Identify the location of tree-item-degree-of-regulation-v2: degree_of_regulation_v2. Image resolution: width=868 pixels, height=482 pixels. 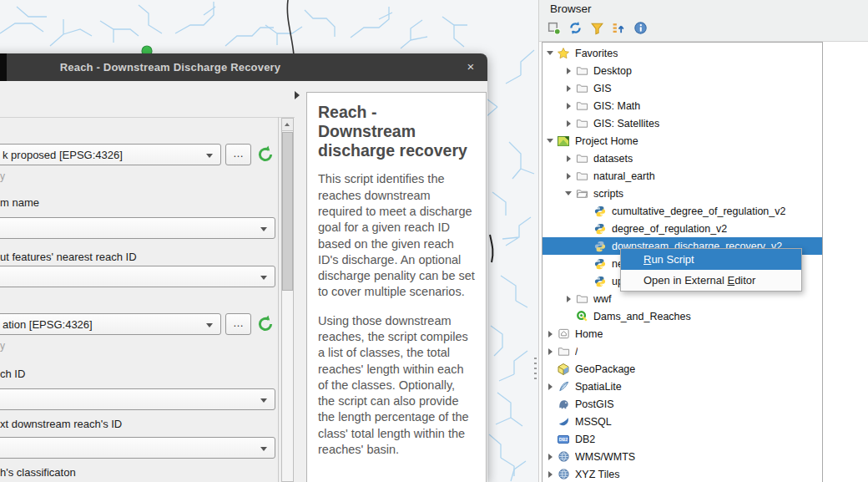
(683, 229).